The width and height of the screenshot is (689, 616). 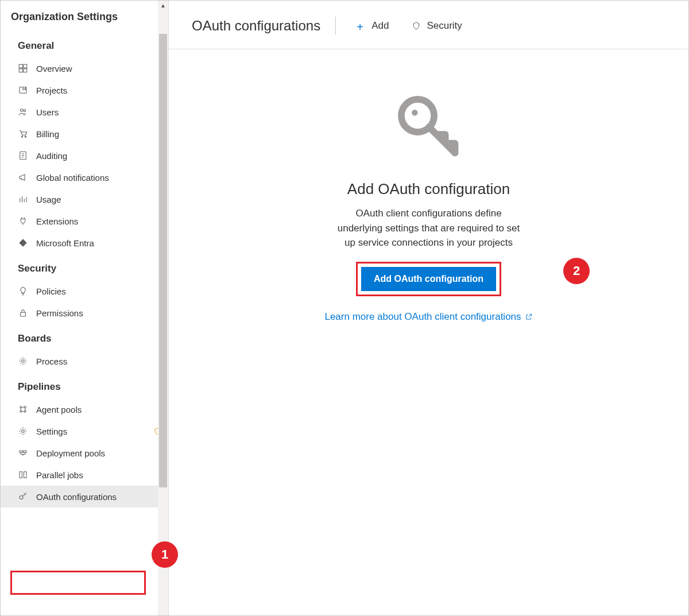 I want to click on section-header-security: Security, so click(x=84, y=267).